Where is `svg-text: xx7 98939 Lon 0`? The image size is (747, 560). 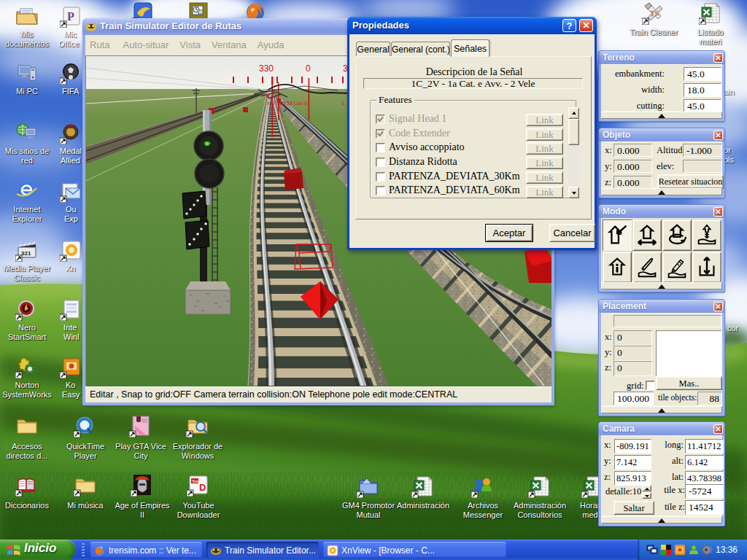
svg-text: xx7 98939 Lon 0 is located at coordinates (287, 104).